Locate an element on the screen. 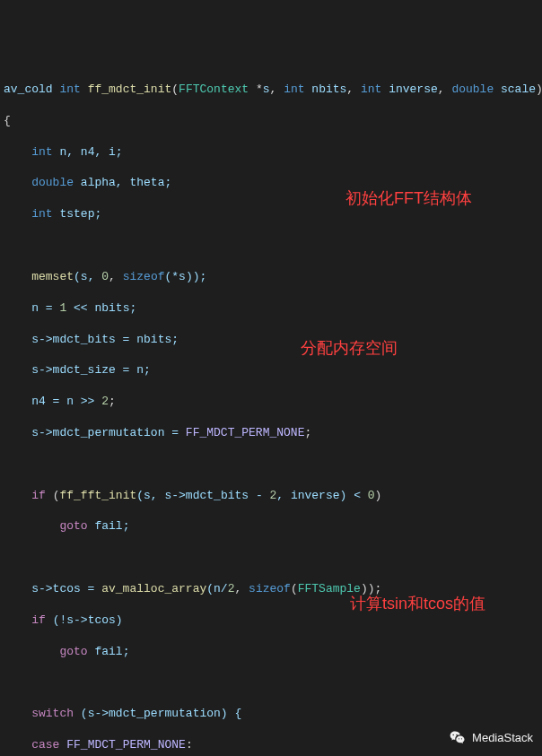 This screenshot has width=542, height=756. annotation-3: 计算tsin和tcos的值 is located at coordinates (418, 604).